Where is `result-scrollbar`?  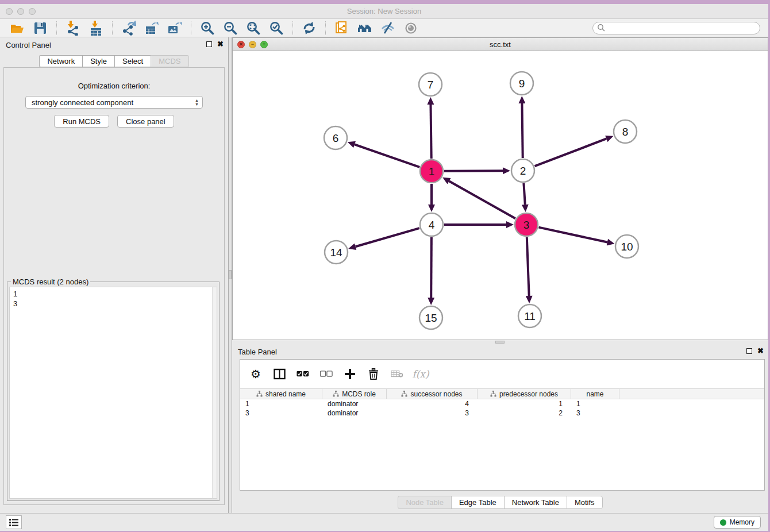
result-scrollbar is located at coordinates (214, 393).